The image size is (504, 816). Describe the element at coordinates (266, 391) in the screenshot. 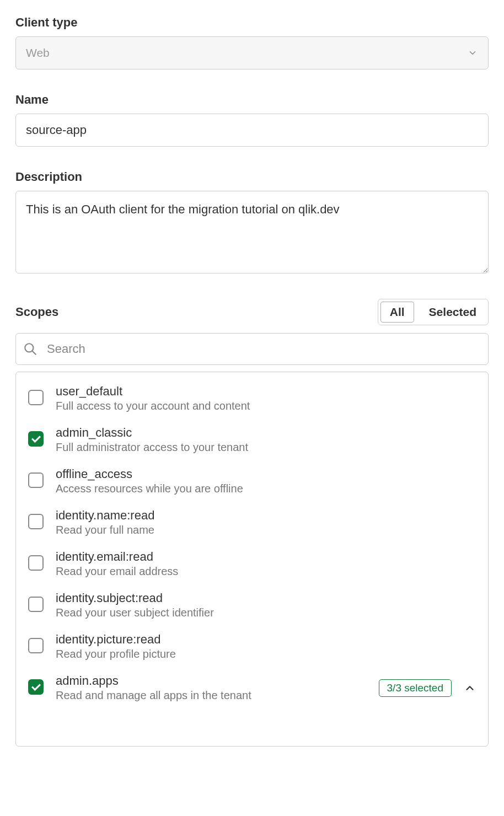

I see `scope-name: user_default` at that location.